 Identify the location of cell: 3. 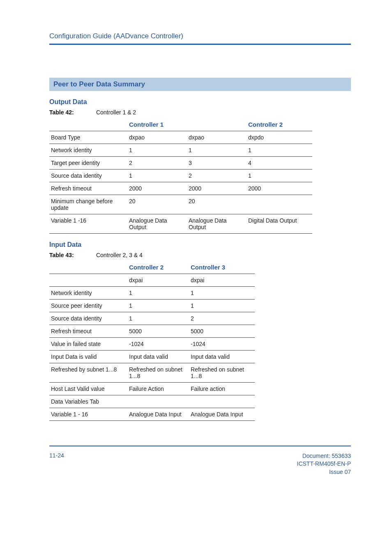
(217, 163).